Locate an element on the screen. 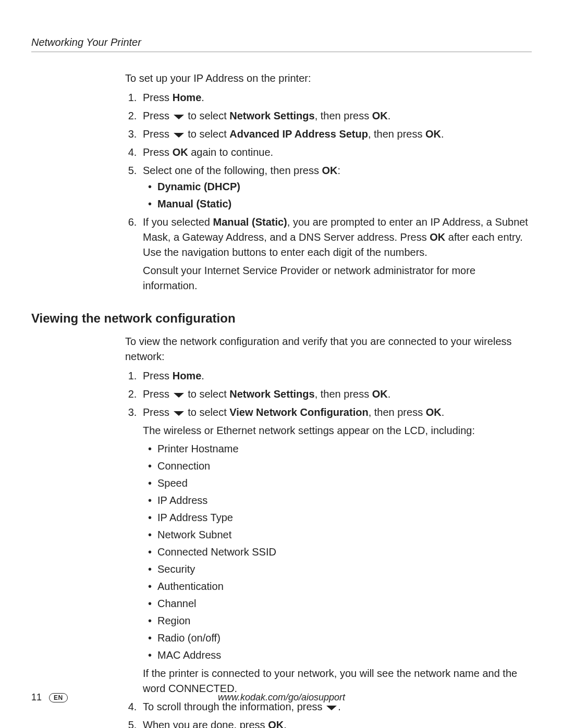  list-item: Radio (on/off) is located at coordinates (340, 638).